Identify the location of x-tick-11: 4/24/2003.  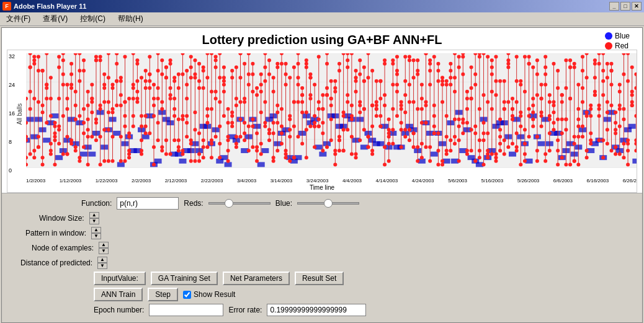
(423, 181).